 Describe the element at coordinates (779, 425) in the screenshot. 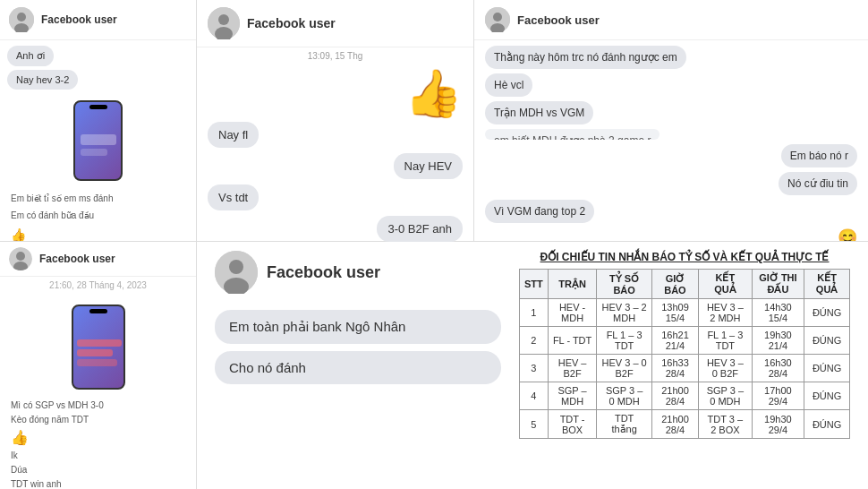

I see `table-cell: 19h30 29/4` at that location.